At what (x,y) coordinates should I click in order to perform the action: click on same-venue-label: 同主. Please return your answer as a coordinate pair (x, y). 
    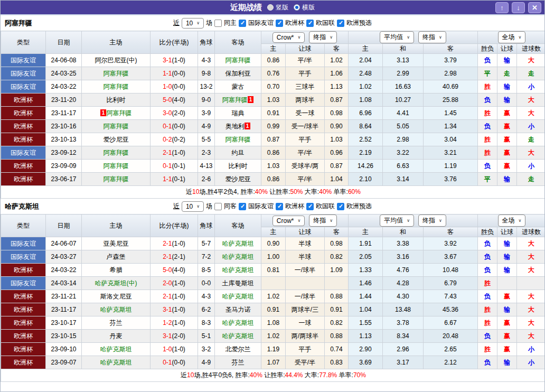
    Looking at the image, I should click on (230, 23).